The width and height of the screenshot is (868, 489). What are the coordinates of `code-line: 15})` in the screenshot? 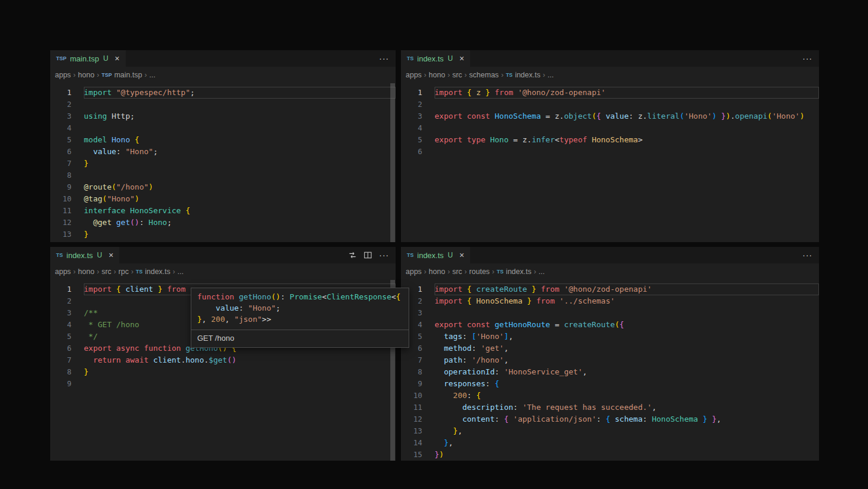 It's located at (610, 455).